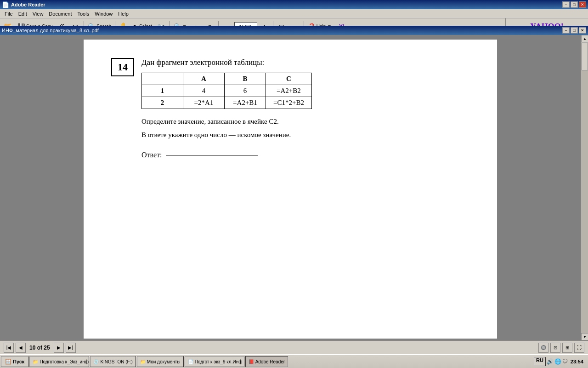 Image resolution: width=588 pixels, height=368 pixels. Describe the element at coordinates (164, 362) in the screenshot. I see `taskbar-item-3-label: Мои документы` at that location.